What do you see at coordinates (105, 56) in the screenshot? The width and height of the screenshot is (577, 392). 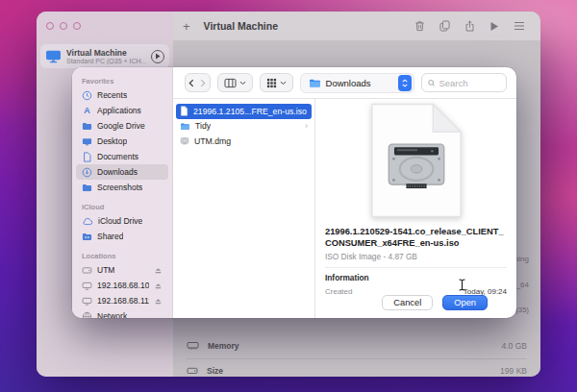 I see `vm-list-item: Virtual Machine Standard PC (Q35 + ICH…` at bounding box center [105, 56].